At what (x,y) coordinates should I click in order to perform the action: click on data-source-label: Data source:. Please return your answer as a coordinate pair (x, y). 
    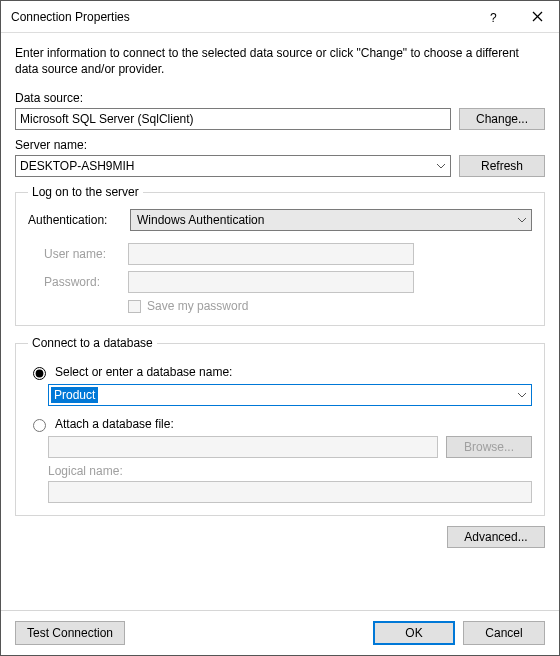
    Looking at the image, I should click on (280, 98).